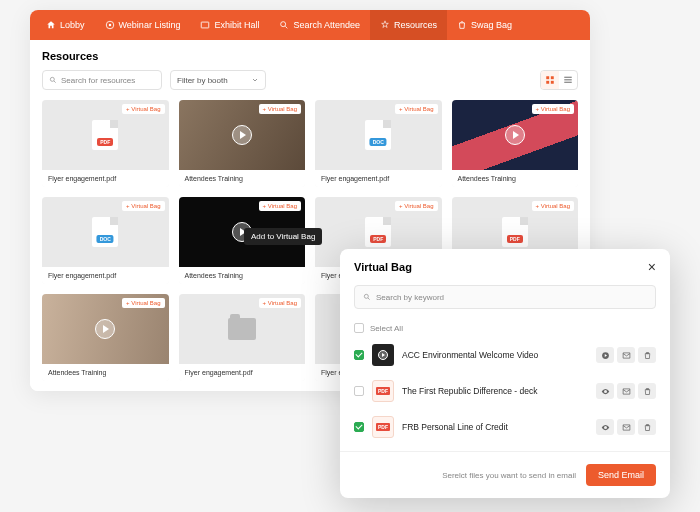  What do you see at coordinates (230, 25) in the screenshot?
I see `nav-exhibit: Exhibit Hall` at bounding box center [230, 25].